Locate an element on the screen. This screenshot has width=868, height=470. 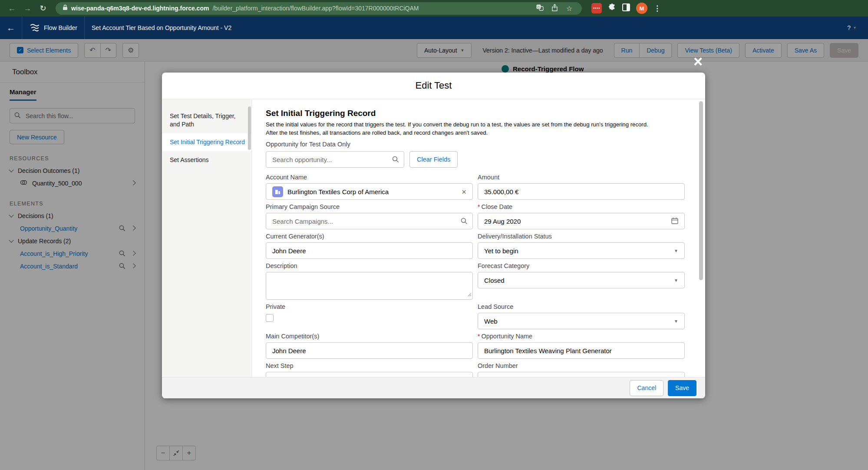
opportunity-name-input is located at coordinates (581, 351).